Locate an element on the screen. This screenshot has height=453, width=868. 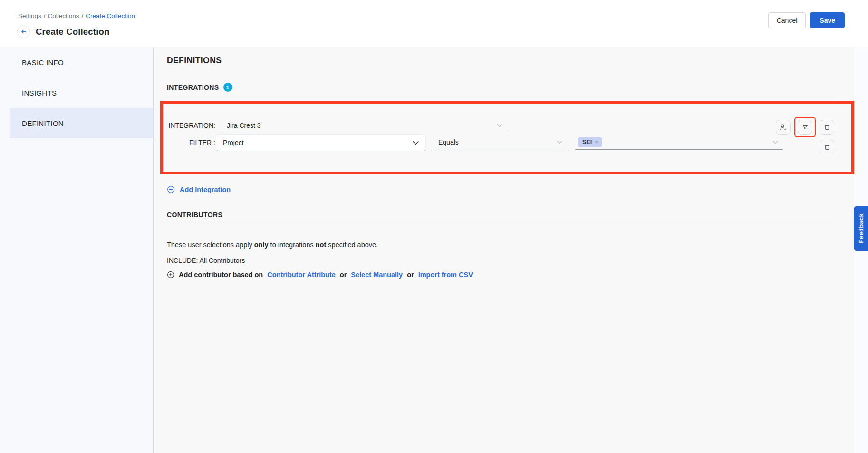
feedback-tab: Feedback is located at coordinates (861, 228).